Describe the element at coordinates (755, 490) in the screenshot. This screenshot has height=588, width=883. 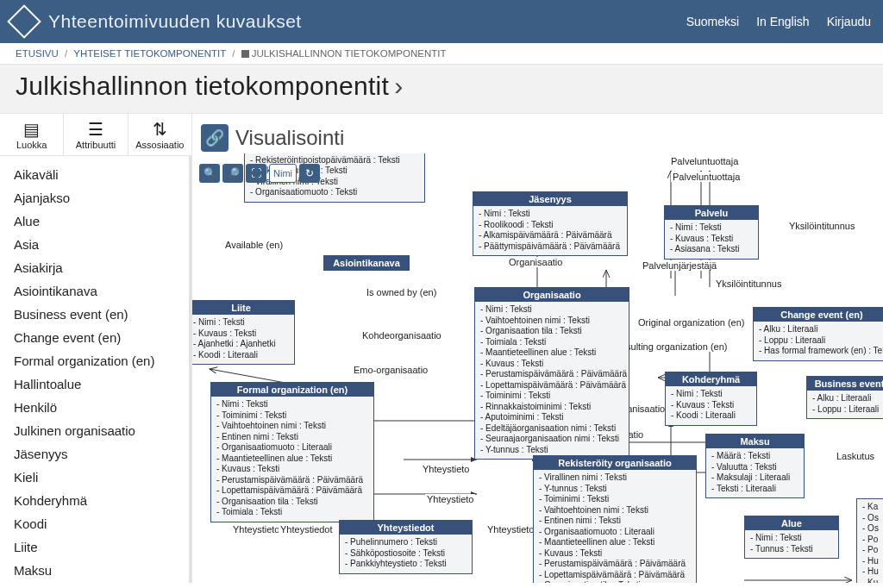
I see `uml-attribute: Teksti : Literaali` at that location.